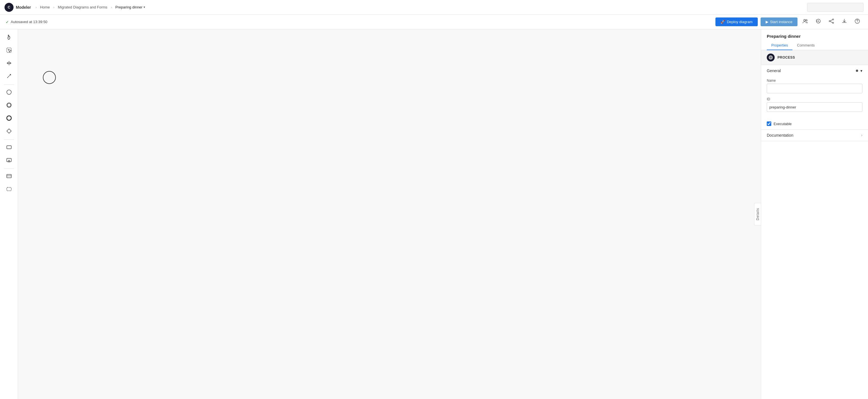 This screenshot has height=399, width=868. What do you see at coordinates (9, 38) in the screenshot?
I see `hand-tool-button` at bounding box center [9, 38].